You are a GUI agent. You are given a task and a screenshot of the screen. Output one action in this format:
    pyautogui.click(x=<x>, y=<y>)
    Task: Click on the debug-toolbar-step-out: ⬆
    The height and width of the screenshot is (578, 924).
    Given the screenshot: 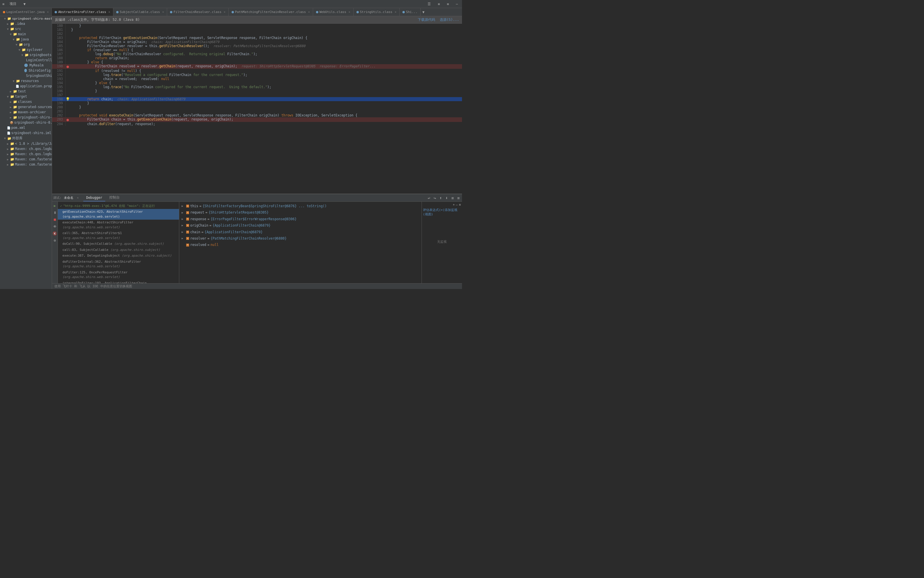 What is the action you would take?
    pyautogui.click(x=441, y=198)
    